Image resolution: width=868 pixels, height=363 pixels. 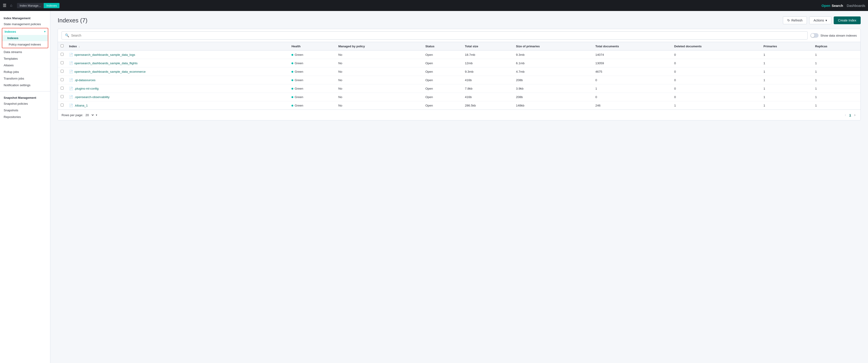 I want to click on total-size-cell: 18.7mb, so click(x=488, y=55).